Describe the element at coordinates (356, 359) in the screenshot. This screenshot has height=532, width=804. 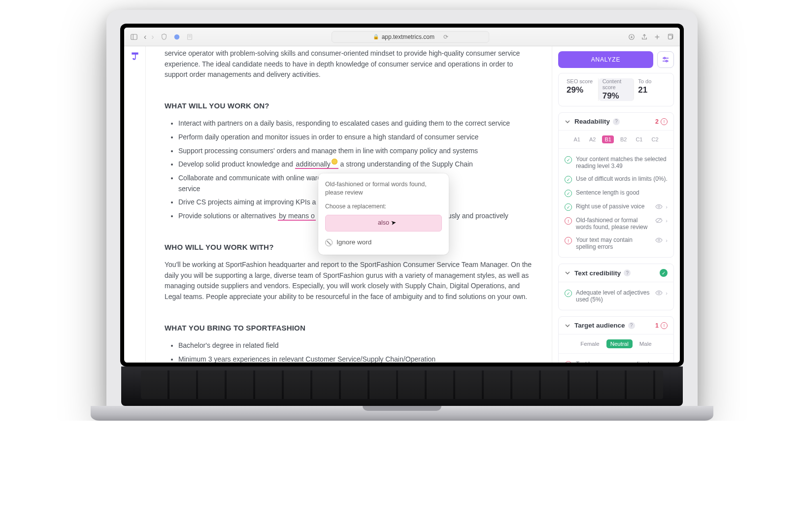
I see `list-item: Minimum 3 years experiences in relevant …` at that location.